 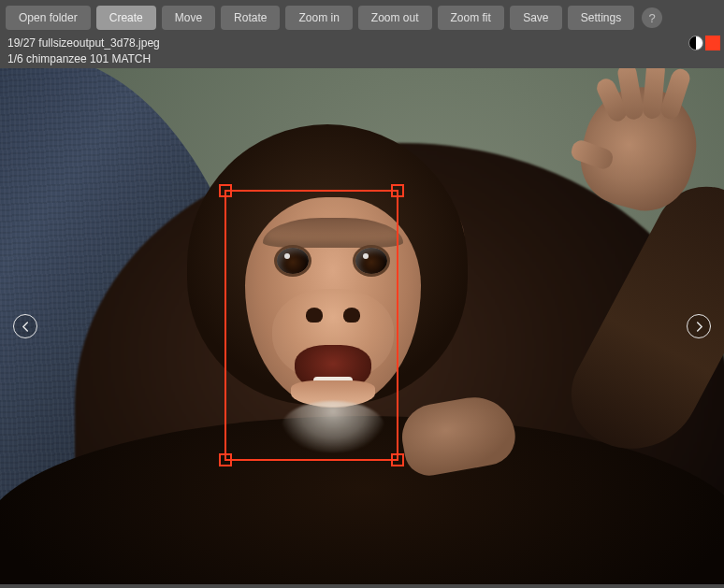 I want to click on toolbar: Open folder Create Move Rotate Zoom in Z…, so click(x=362, y=18).